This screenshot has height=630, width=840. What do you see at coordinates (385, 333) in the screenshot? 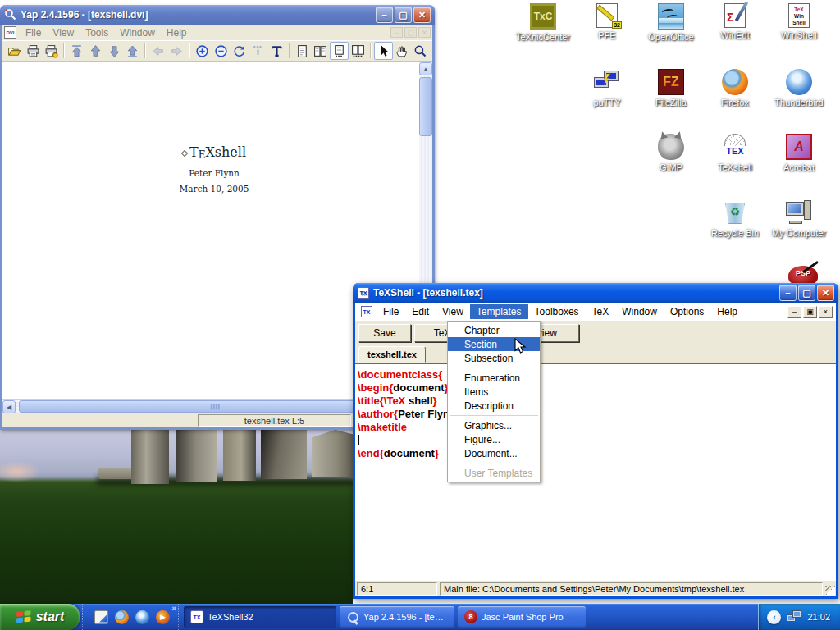
I see `save-button: Save` at bounding box center [385, 333].